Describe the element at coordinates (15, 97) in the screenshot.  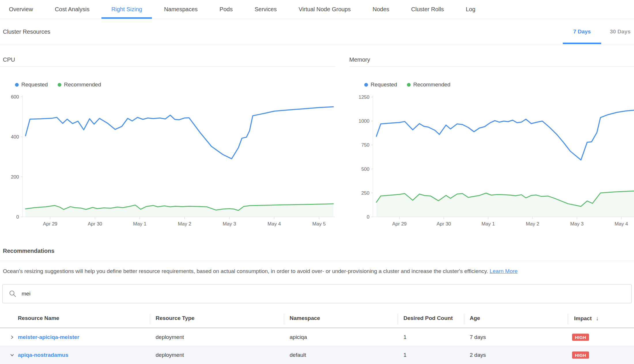
I see `y-tick-label: 600` at that location.